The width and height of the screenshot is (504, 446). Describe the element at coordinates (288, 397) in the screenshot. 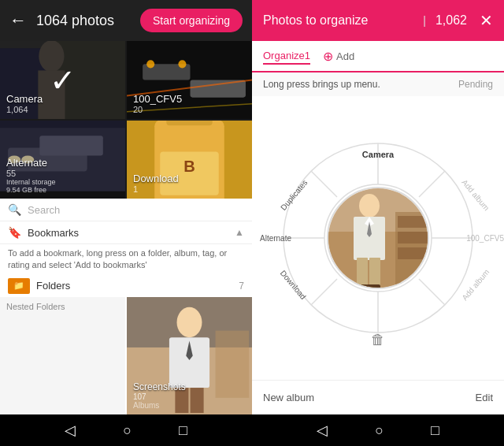

I see `new-album-button: New album` at that location.